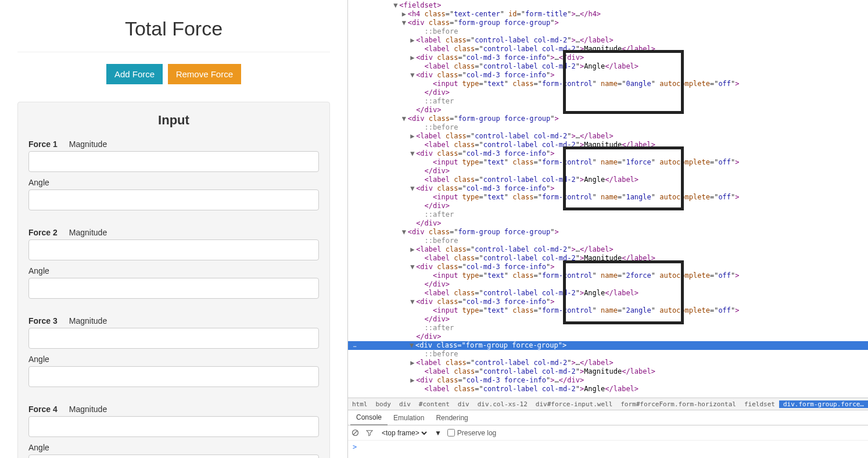 The height and width of the screenshot is (458, 868). Describe the element at coordinates (174, 120) in the screenshot. I see `input-heading: Input` at that location.